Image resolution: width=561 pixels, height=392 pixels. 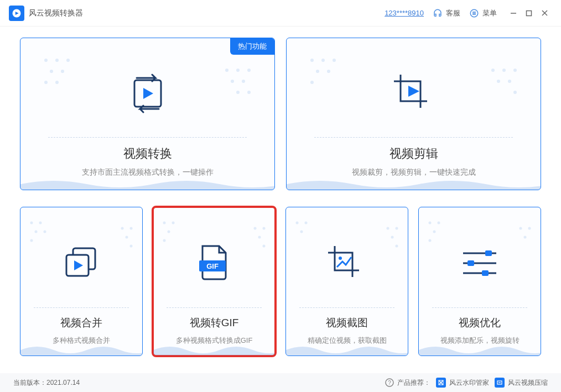 I want to click on sliders-icon, so click(x=480, y=263).